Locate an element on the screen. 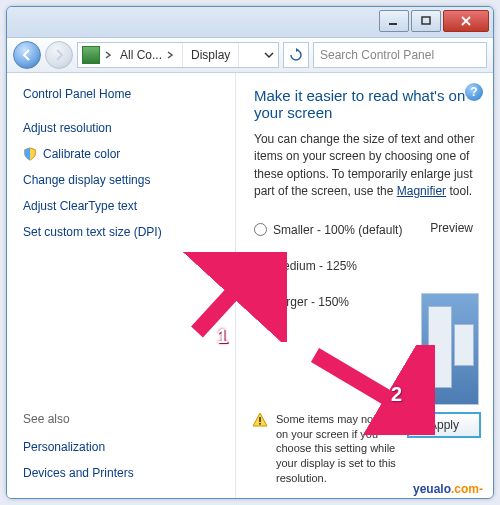 Image resolution: width=500 pixels, height=505 pixels. magnifier-link: Magnifier is located at coordinates (422, 191).